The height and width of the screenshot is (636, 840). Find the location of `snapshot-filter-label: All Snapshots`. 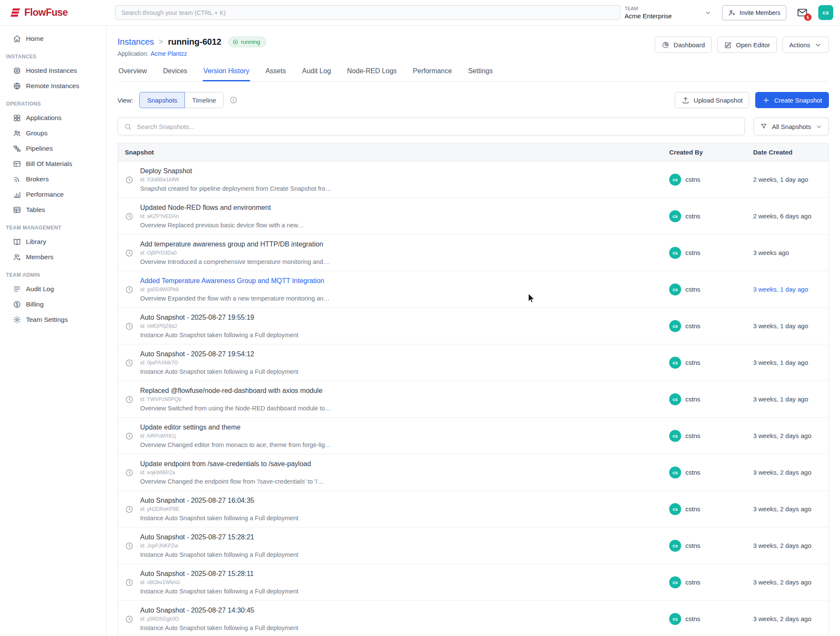

snapshot-filter-label: All Snapshots is located at coordinates (791, 127).